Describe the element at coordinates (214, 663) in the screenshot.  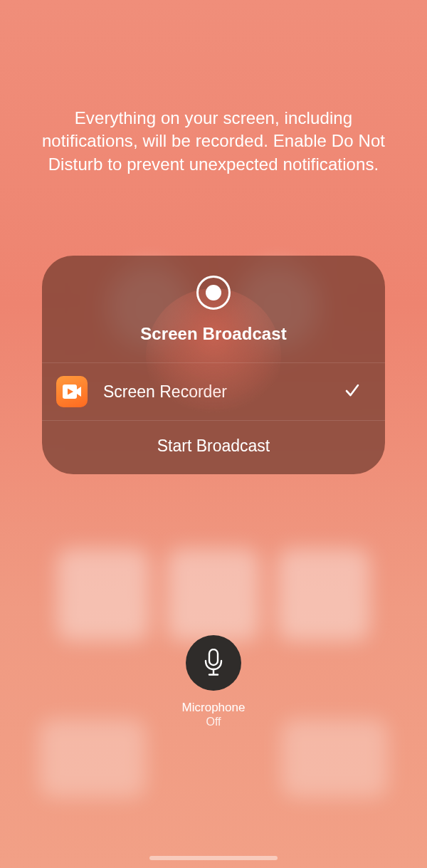
I see `microphone-toggle-button` at that location.